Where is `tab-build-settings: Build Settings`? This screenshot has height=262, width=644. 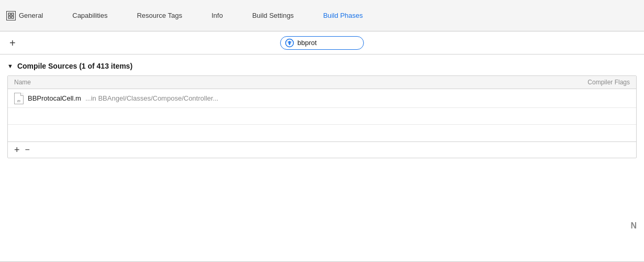
tab-build-settings: Build Settings is located at coordinates (273, 16).